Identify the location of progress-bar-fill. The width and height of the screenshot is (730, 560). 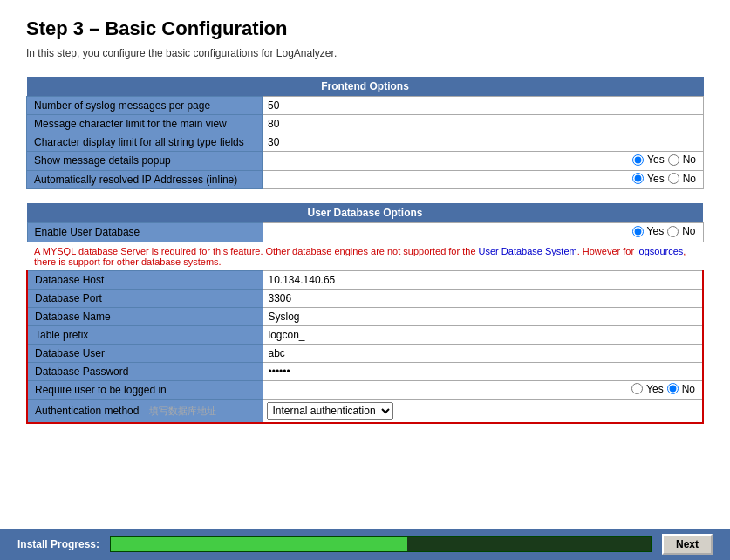
(259, 544).